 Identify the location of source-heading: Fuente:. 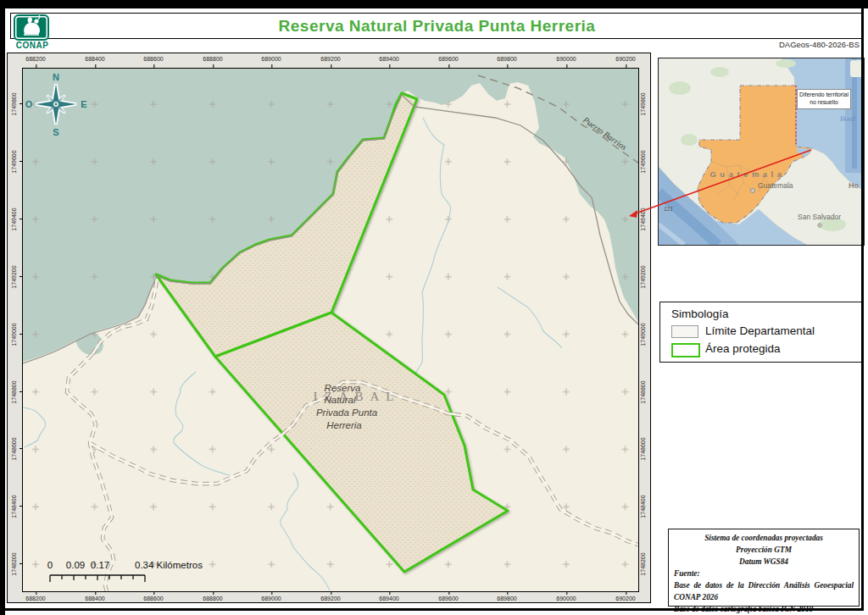
(764, 574).